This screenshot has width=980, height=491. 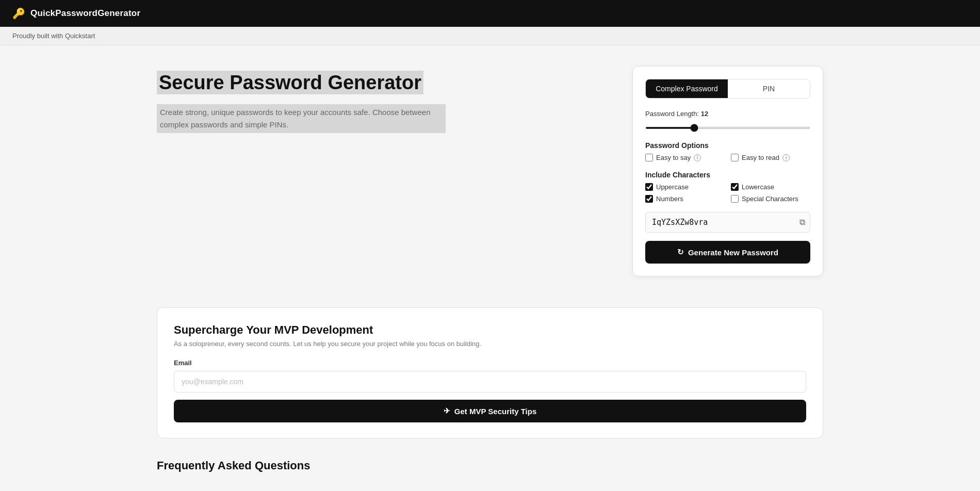 What do you see at coordinates (384, 119) in the screenshot?
I see `hero-subtitle: Create strong, unique passwords to keep …` at bounding box center [384, 119].